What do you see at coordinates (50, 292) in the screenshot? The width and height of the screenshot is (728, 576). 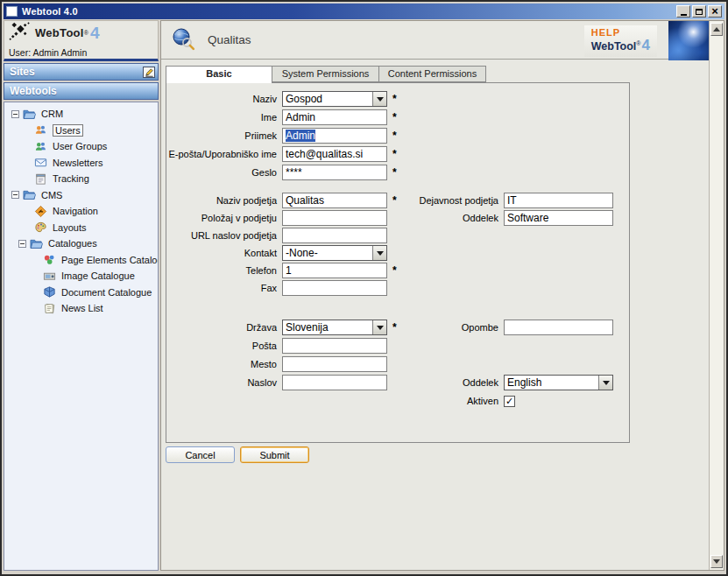 I see `cube-icon` at bounding box center [50, 292].